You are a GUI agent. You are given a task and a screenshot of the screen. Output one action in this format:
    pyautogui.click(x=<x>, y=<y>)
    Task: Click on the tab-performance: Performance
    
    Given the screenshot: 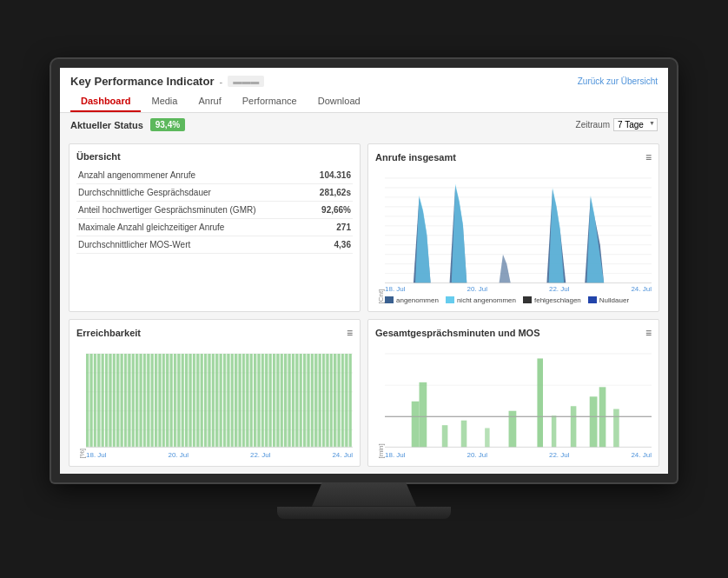 What is the action you would take?
    pyautogui.click(x=269, y=102)
    